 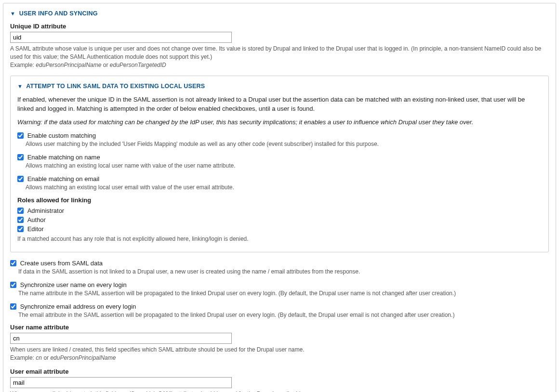 I want to click on username-attr-label: User name attribute, so click(x=280, y=327).